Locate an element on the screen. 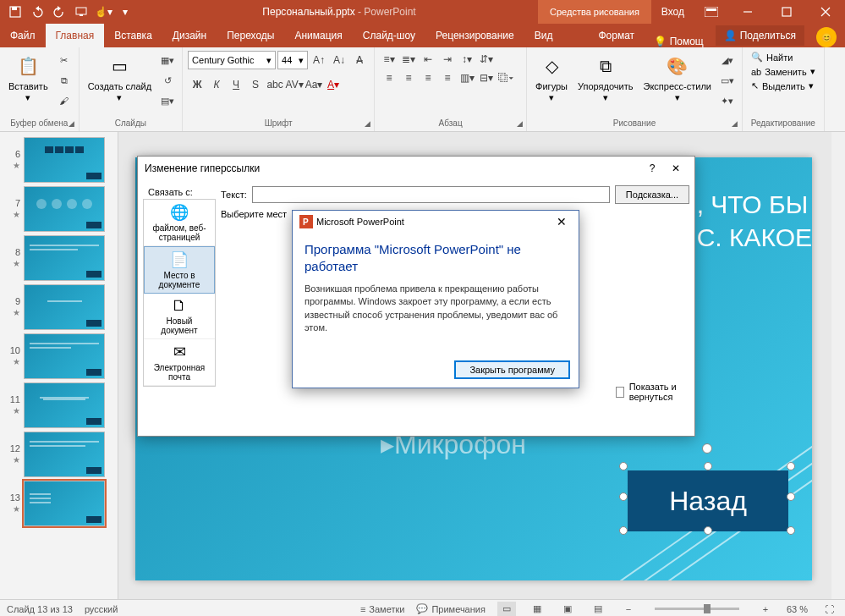  ribbon-display-options-icon is located at coordinates (711, 12).